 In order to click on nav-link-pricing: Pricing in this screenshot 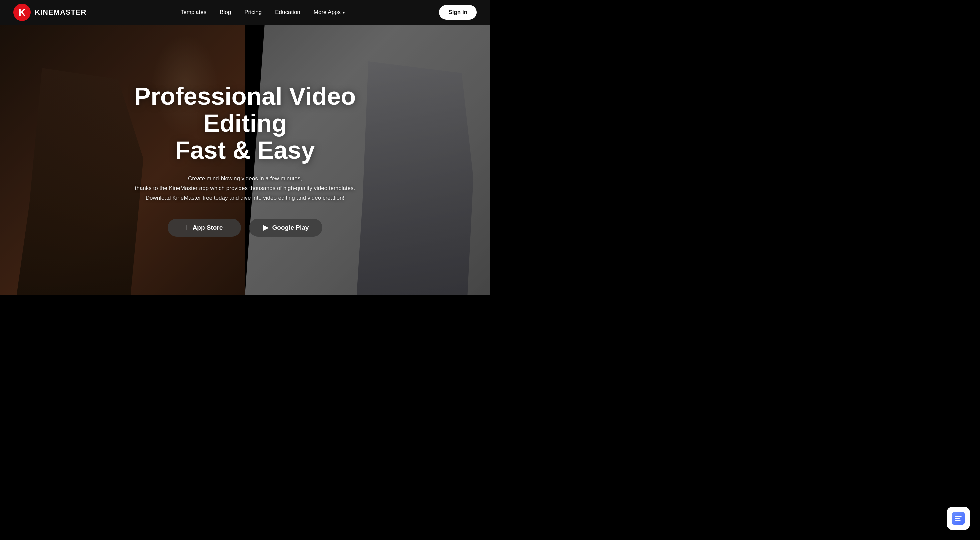, I will do `click(253, 12)`.